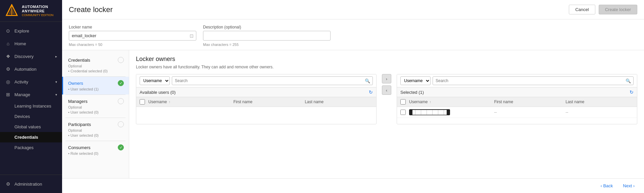 The image size is (644, 193). I want to click on available-search-icon: 🔍, so click(367, 81).